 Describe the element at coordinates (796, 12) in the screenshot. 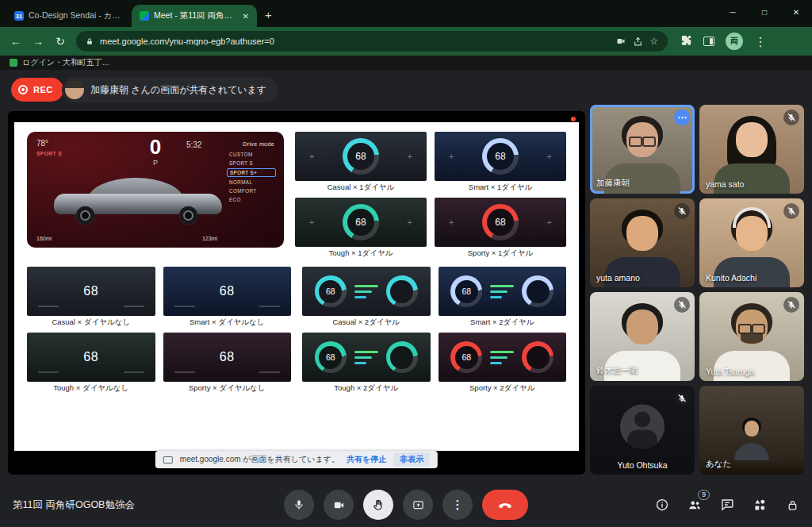

I see `close-window-button: ✕` at that location.